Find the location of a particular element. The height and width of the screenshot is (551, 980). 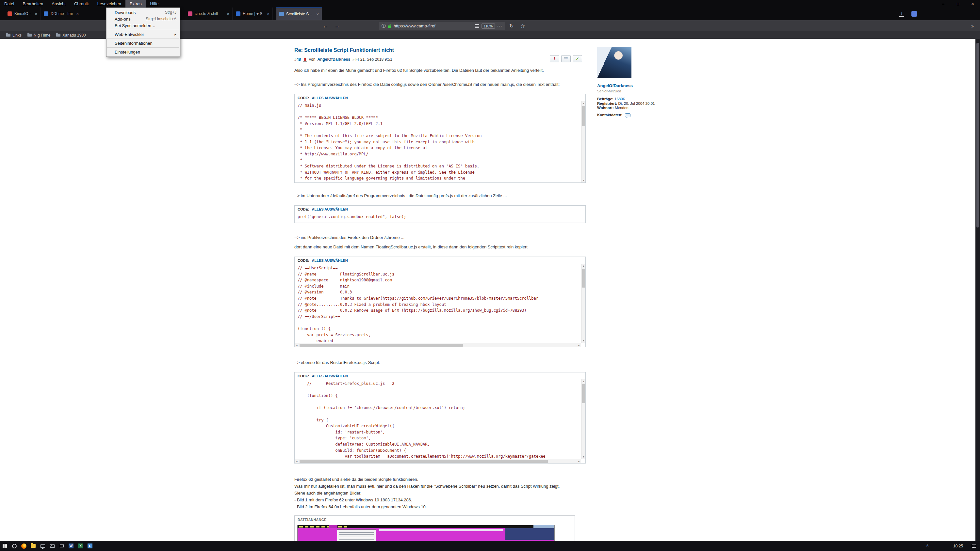

menuitem-seiteninformationen: Seiteninformationen is located at coordinates (143, 43).